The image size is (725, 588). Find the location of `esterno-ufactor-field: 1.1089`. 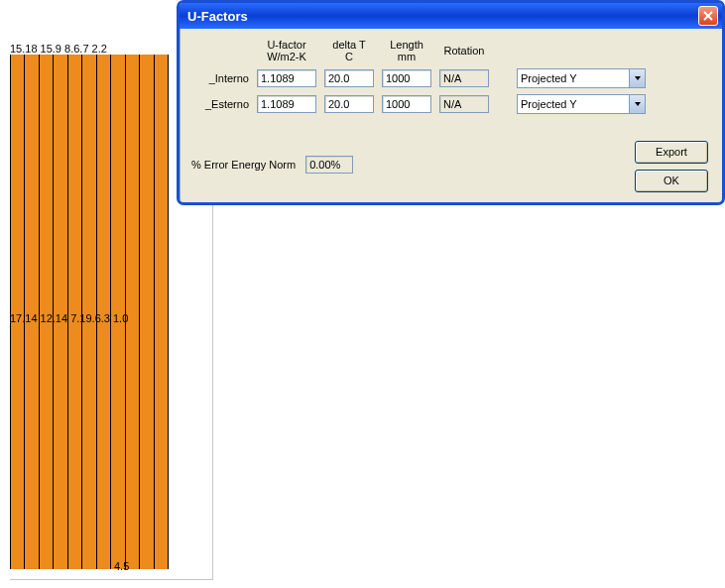

esterno-ufactor-field: 1.1089 is located at coordinates (287, 104).